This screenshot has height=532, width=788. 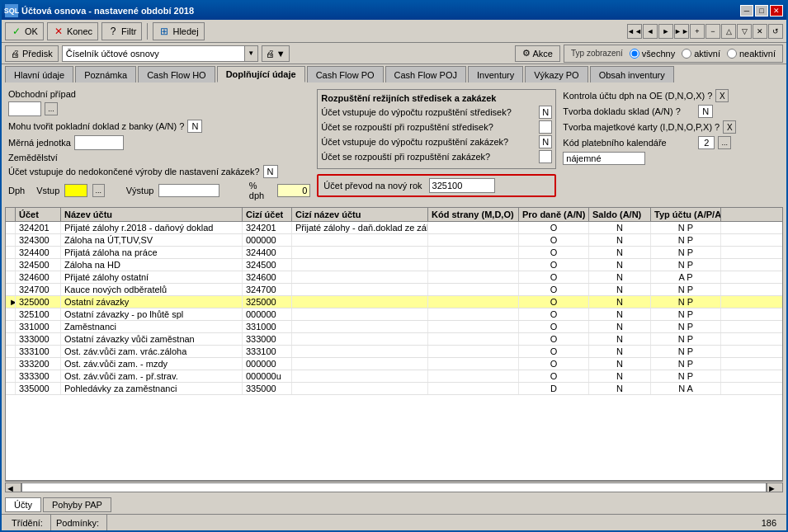 What do you see at coordinates (394, 376) in the screenshot?
I see `table-row: 333300 Ost. záv.vůči zam. - př.strav. 00…` at bounding box center [394, 376].